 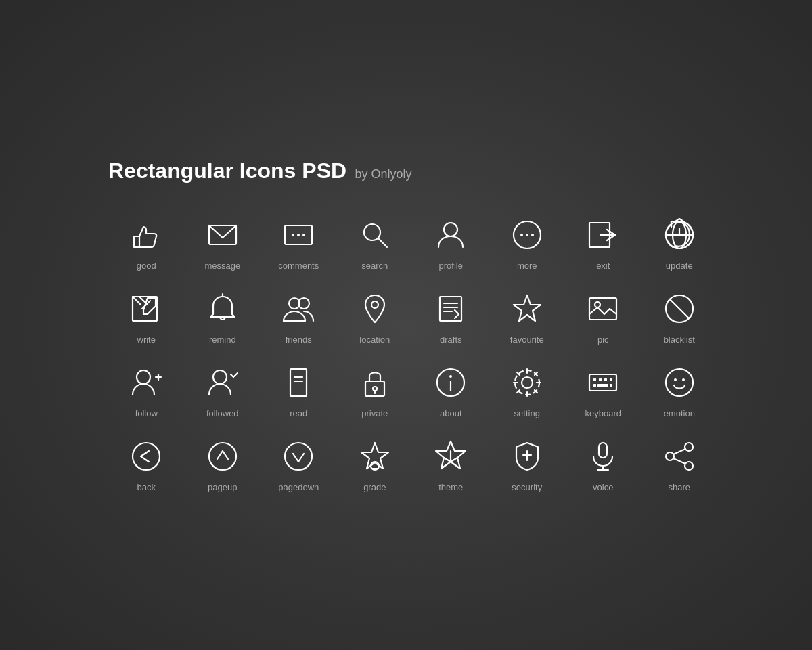 What do you see at coordinates (451, 383) in the screenshot?
I see `about-icon` at bounding box center [451, 383].